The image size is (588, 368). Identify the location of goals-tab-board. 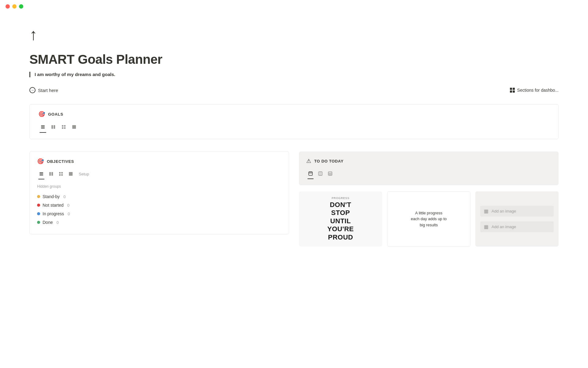
(53, 127).